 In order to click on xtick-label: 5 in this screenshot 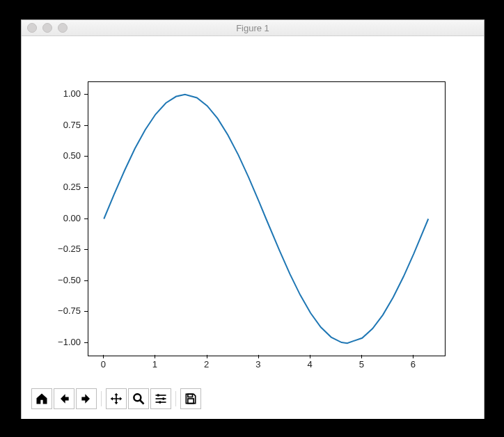, I will do `click(361, 365)`.